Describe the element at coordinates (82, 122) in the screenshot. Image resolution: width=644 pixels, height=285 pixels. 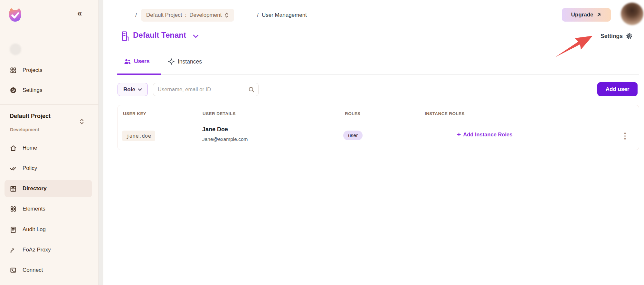
I see `project-selector-icon` at that location.